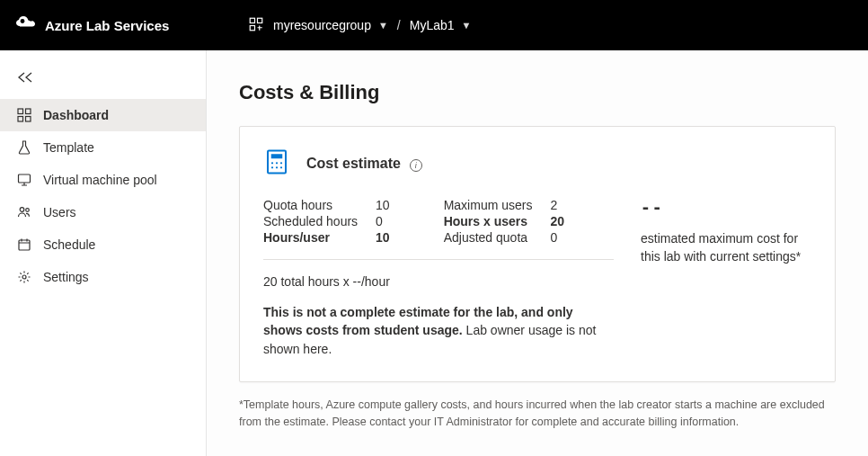 This screenshot has height=456, width=868. What do you see at coordinates (438, 282) in the screenshot?
I see `summary-line: 20 total hours x --/hour` at bounding box center [438, 282].